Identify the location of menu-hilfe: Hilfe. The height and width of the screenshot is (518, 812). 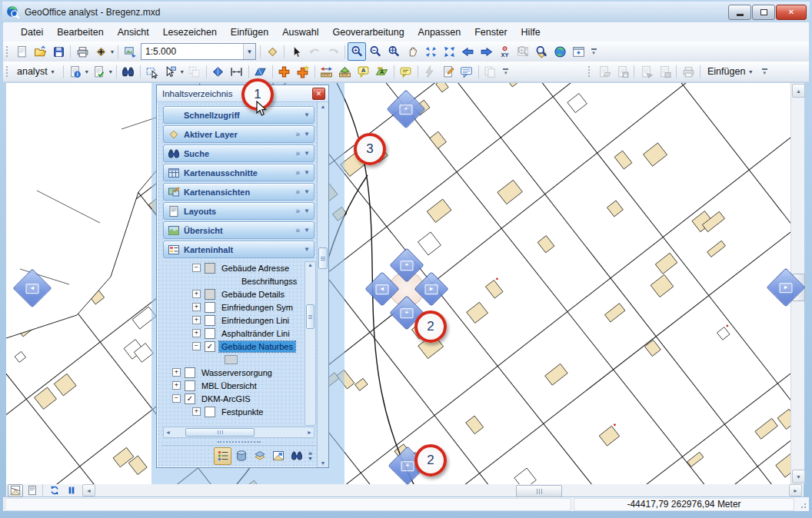
(531, 32).